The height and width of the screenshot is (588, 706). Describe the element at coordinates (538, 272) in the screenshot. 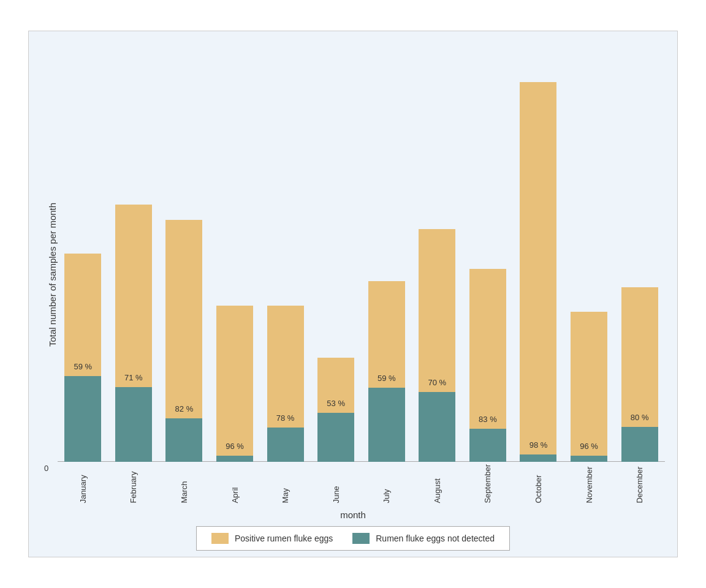

I see `bar-stack: 98 %` at that location.